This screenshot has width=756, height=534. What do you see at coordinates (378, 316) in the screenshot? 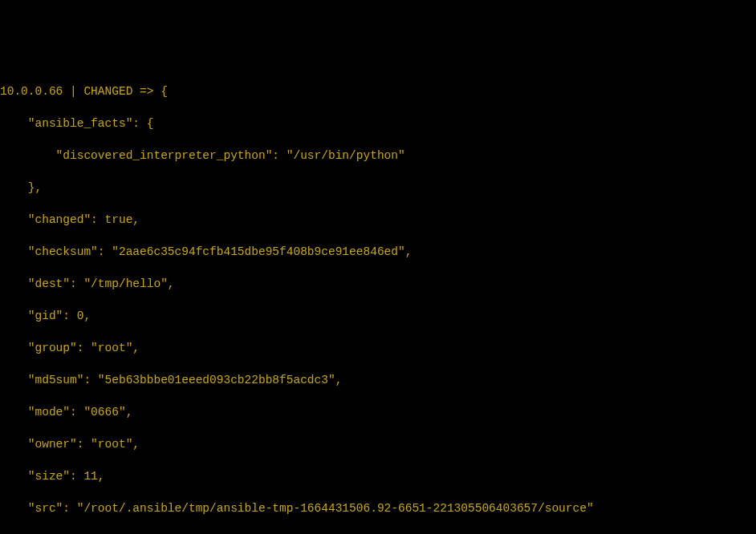
I see `output-line: "gid": 0,` at bounding box center [378, 316].